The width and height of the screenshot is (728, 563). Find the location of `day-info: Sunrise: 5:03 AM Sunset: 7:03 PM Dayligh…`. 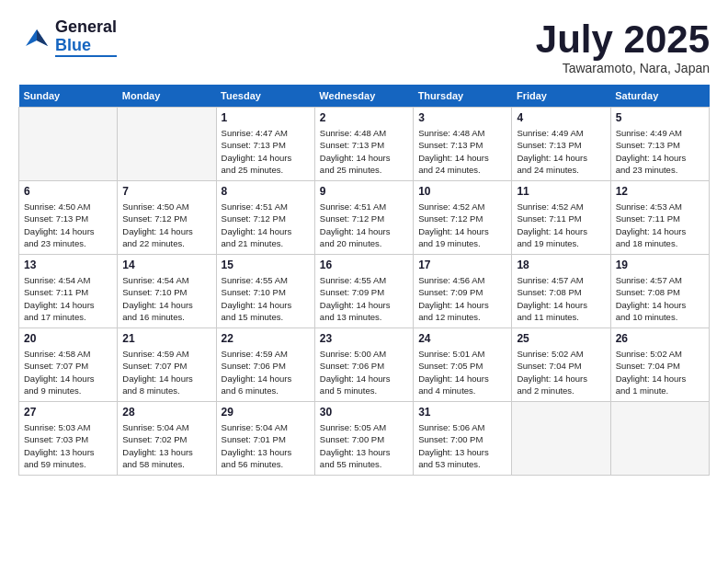

day-info: Sunrise: 5:03 AM Sunset: 7:03 PM Dayligh… is located at coordinates (68, 445).